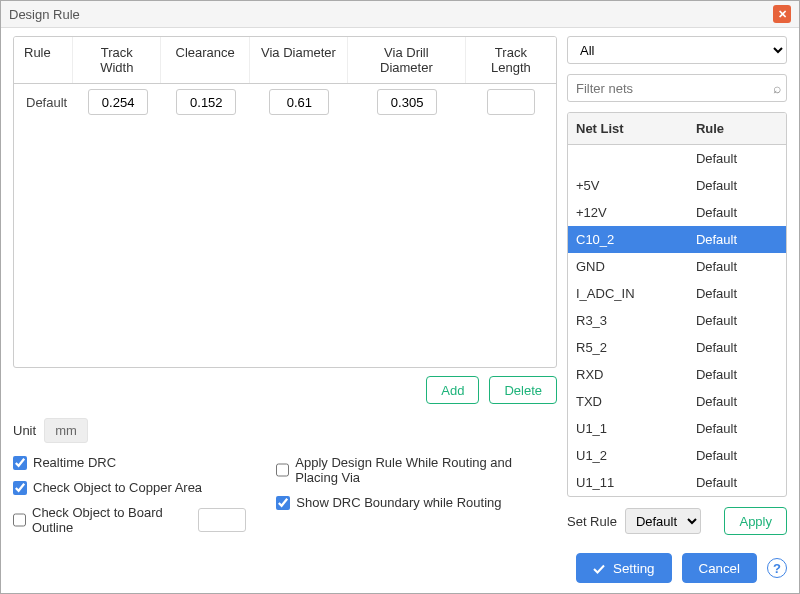  What do you see at coordinates (20, 463) in the screenshot?
I see `realtime-drc-checkbox` at bounding box center [20, 463].